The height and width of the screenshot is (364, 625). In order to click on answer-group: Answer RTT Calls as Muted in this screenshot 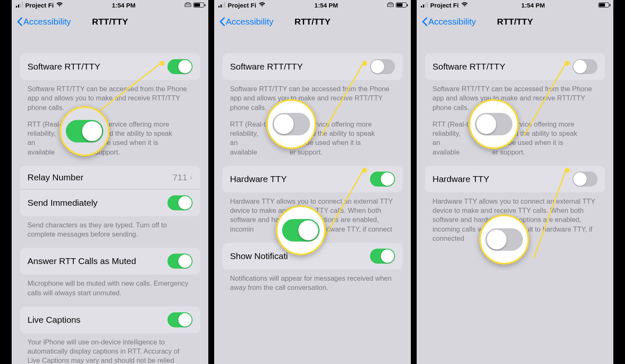, I will do `click(110, 261)`.